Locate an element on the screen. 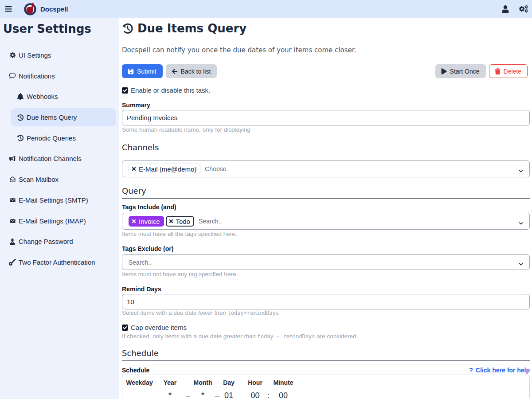  tags-exclude-label: Tags Exclude (or) is located at coordinates (326, 249).